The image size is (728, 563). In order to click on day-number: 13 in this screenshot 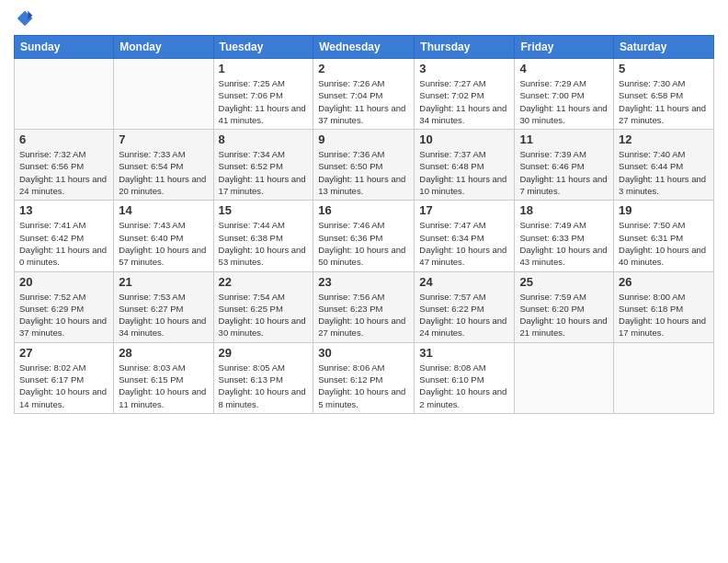, I will do `click(64, 210)`.